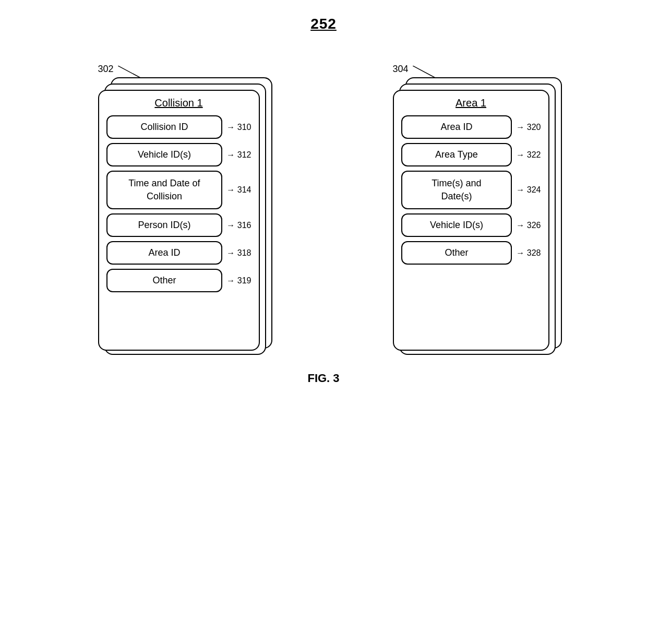 Image resolution: width=647 pixels, height=644 pixels. I want to click on field-other-collision: Other, so click(165, 281).